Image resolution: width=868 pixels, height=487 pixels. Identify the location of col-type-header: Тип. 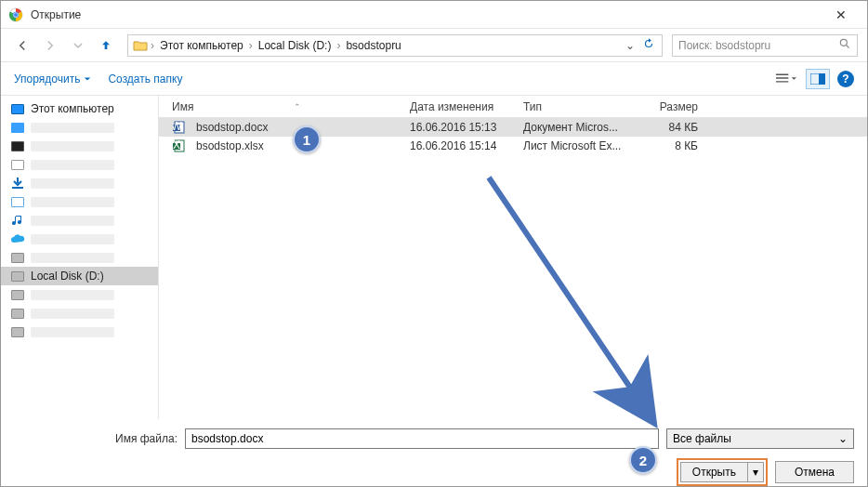
(574, 107).